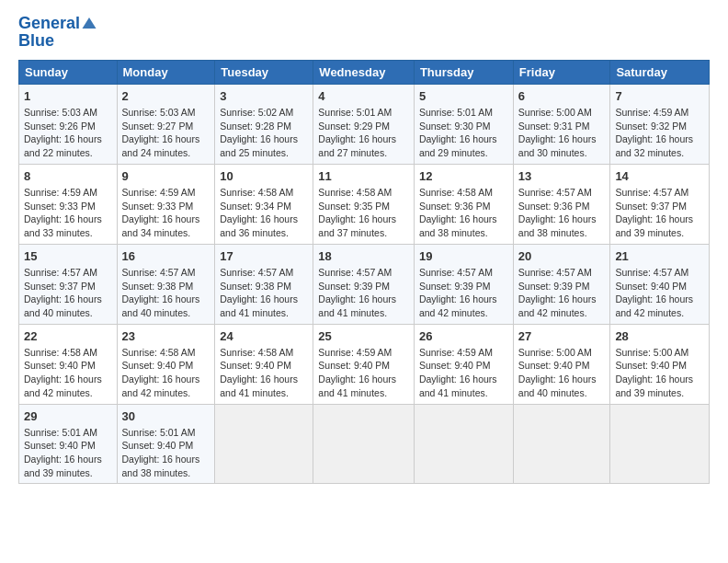  What do you see at coordinates (563, 177) in the screenshot?
I see `day-number: 13` at bounding box center [563, 177].